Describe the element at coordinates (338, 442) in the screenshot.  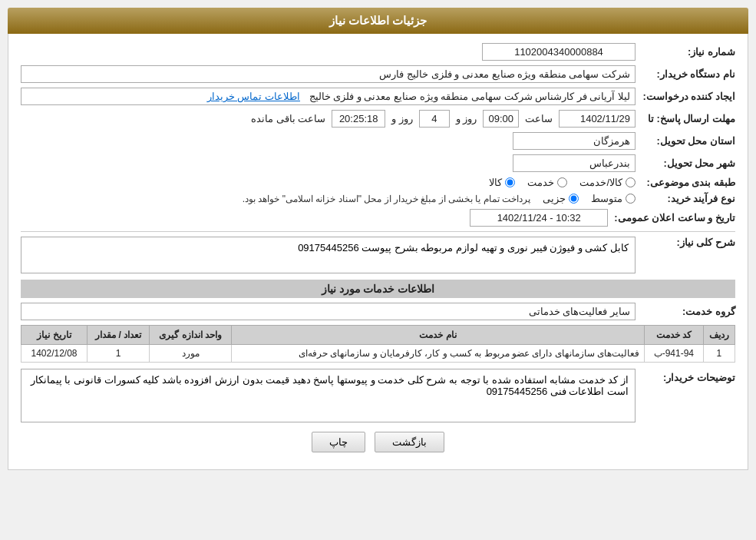
I see `print-button: چاپ` at that location.